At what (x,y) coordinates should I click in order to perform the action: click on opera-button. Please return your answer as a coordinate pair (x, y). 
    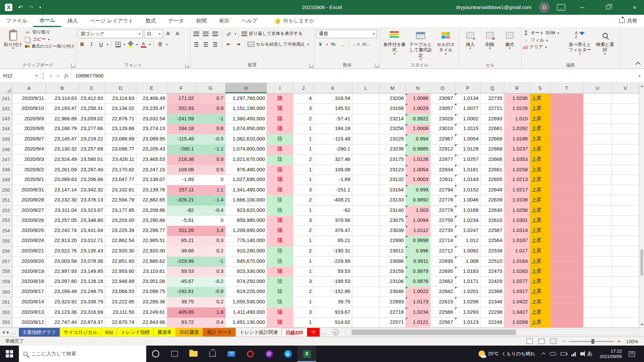
    Looking at the image, I should click on (250, 354).